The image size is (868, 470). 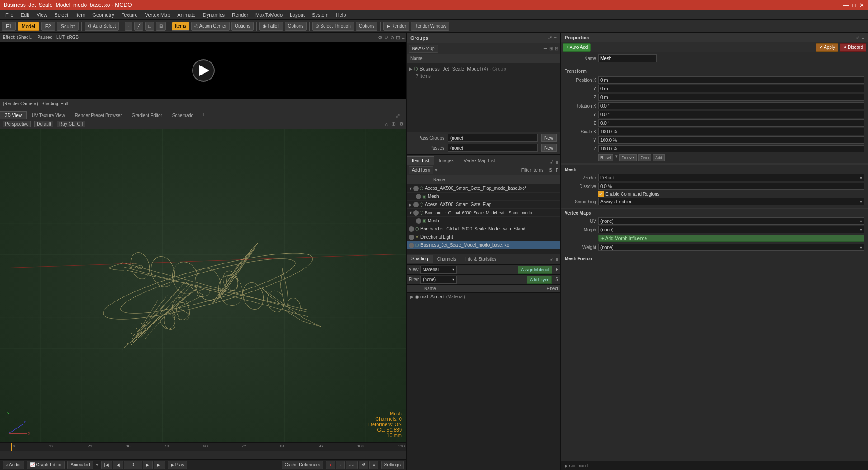 I want to click on preview-icon3: ⊕, so click(x=392, y=38).